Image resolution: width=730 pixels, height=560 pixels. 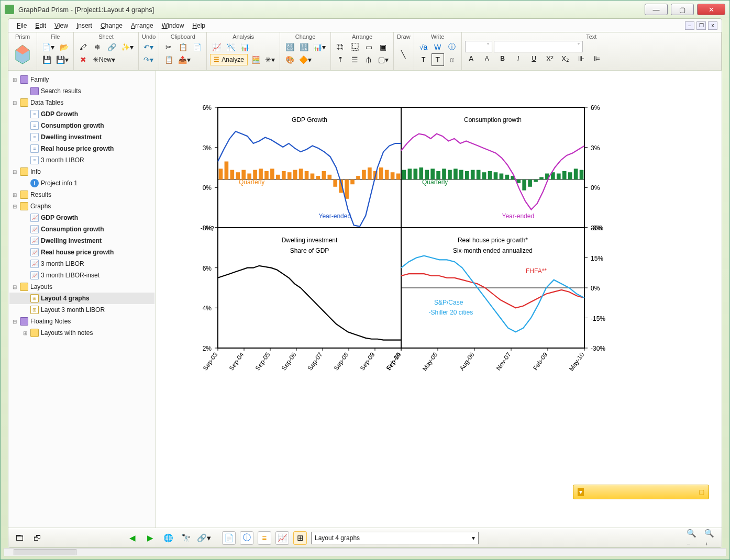 What do you see at coordinates (127, 47) in the screenshot?
I see `wand-icon: ✨▾` at bounding box center [127, 47].